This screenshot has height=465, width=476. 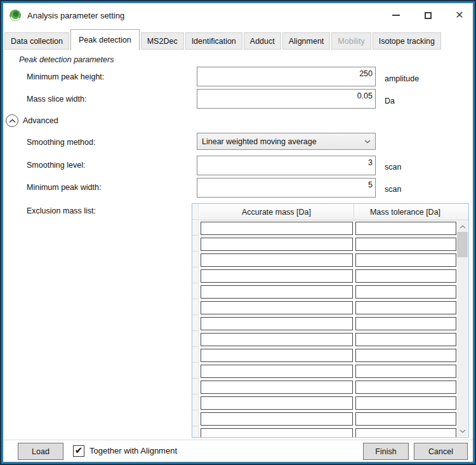 What do you see at coordinates (41, 451) in the screenshot?
I see `load-button: Load` at bounding box center [41, 451].